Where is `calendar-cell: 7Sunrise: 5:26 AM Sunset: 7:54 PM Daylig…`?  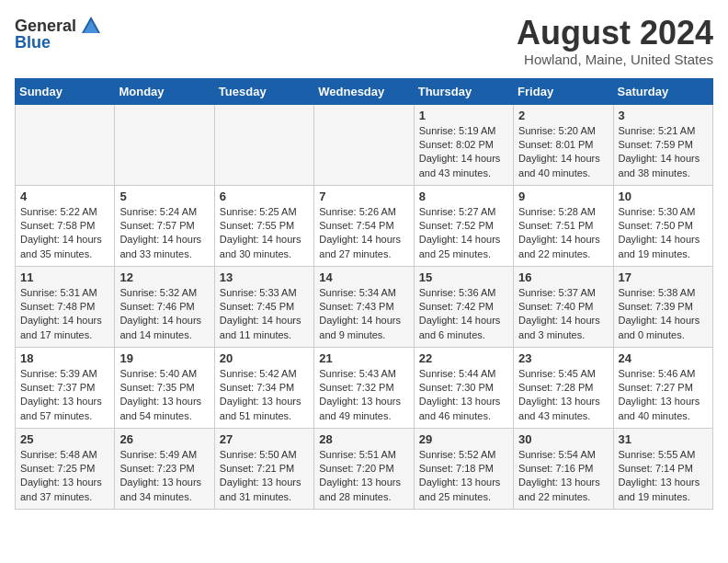 calendar-cell: 7Sunrise: 5:26 AM Sunset: 7:54 PM Daylig… is located at coordinates (364, 225).